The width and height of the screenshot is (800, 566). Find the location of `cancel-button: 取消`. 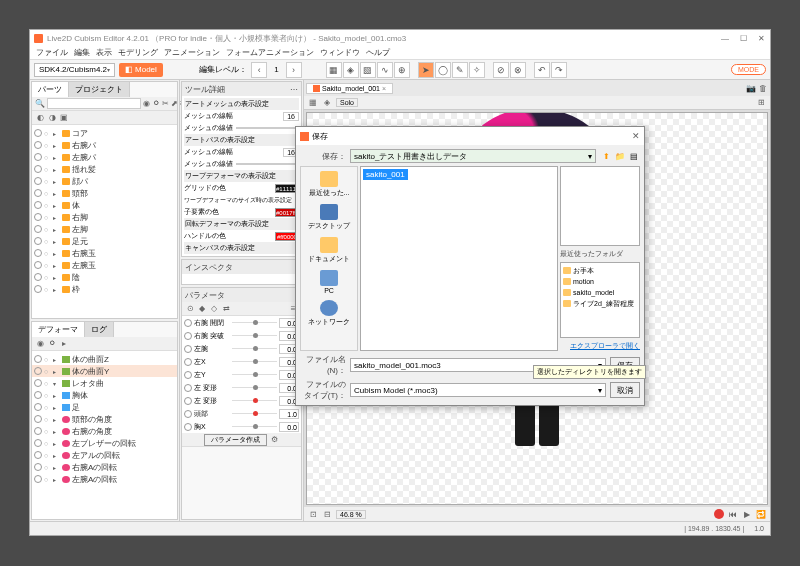

cancel-button: 取消 is located at coordinates (625, 390).